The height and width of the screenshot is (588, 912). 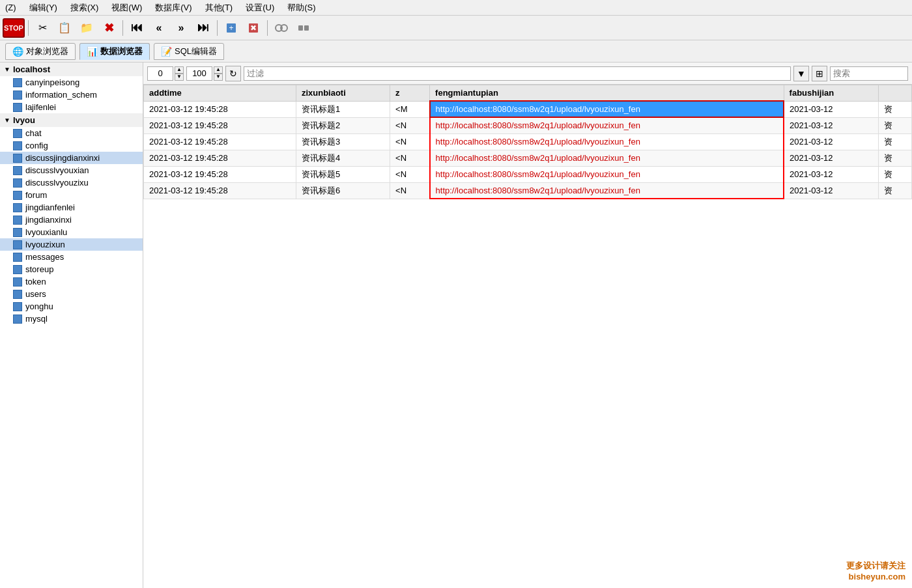 What do you see at coordinates (72, 120) in the screenshot?
I see `db-lvyou: ▼ lvyou` at bounding box center [72, 120].